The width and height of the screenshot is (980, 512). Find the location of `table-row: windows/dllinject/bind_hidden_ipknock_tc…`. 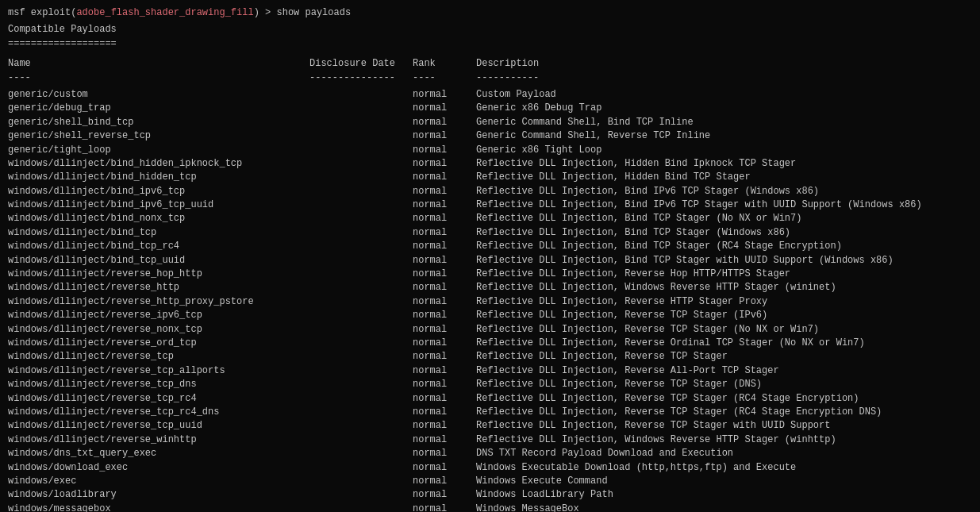

table-row: windows/dllinject/bind_hidden_ipknock_tc… is located at coordinates (490, 164).